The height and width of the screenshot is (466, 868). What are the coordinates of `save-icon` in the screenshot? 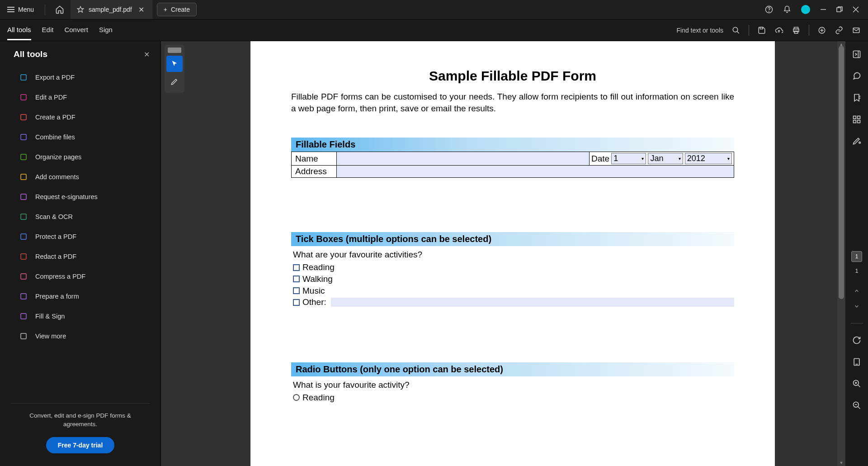 It's located at (762, 30).